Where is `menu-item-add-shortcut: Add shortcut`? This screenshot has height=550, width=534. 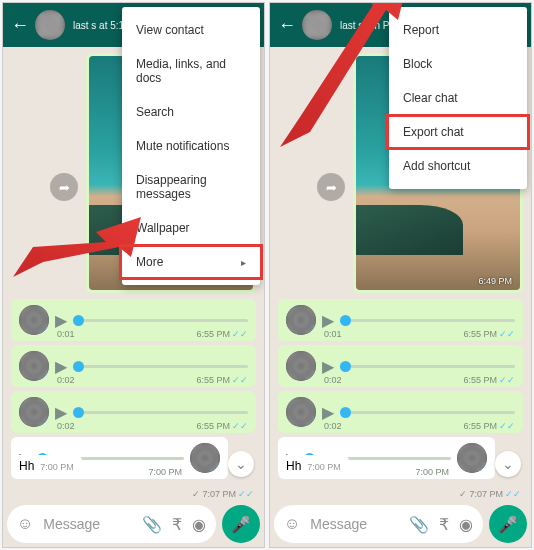
menu-item-add-shortcut: Add shortcut is located at coordinates (458, 166).